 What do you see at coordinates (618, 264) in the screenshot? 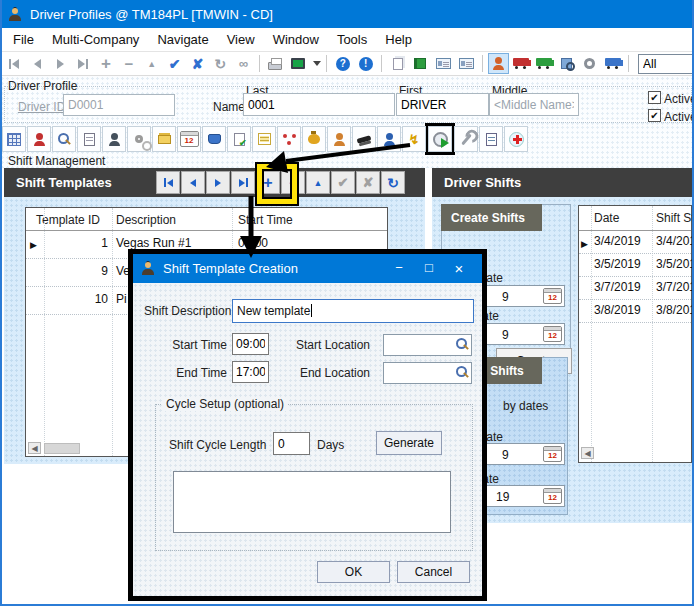
I see `shift-date-cell: 3/5/2019` at bounding box center [618, 264].